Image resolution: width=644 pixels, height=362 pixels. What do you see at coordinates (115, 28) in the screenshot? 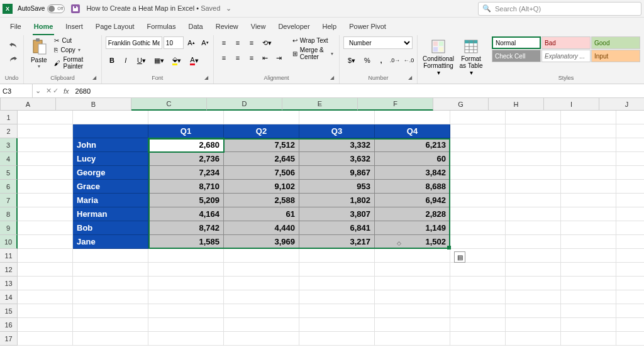
I see `tab-page-layout: Page Layout` at bounding box center [115, 28].